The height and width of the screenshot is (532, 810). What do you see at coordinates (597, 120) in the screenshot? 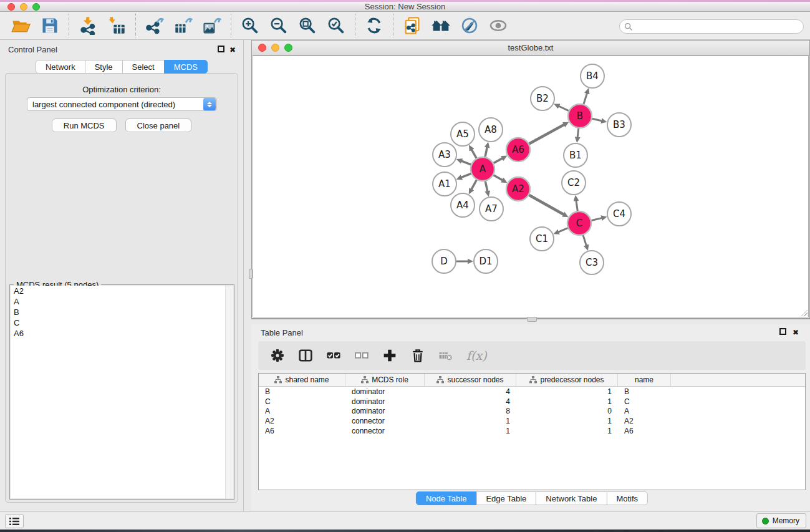
I see `edge-B-B3` at bounding box center [597, 120].